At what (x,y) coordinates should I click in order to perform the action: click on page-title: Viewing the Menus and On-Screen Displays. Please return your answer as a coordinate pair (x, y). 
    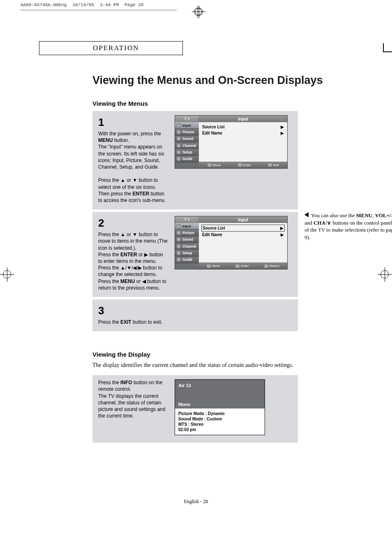
    Looking at the image, I should click on (232, 81).